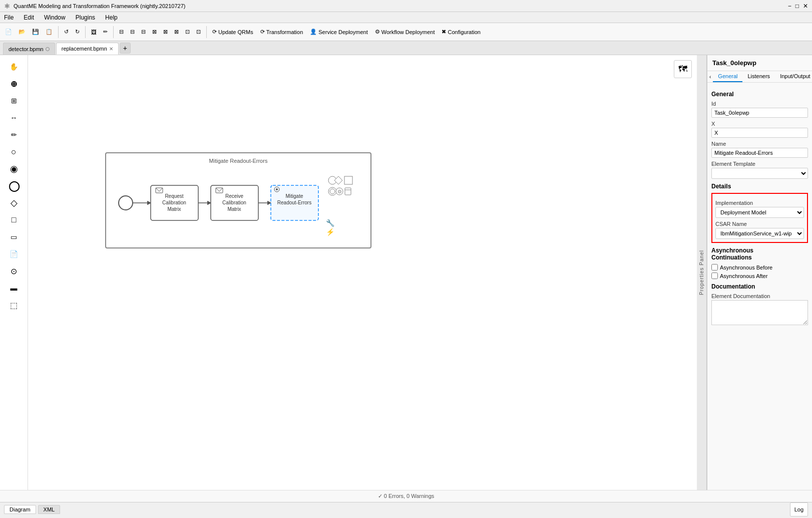  Describe the element at coordinates (702, 273) in the screenshot. I see `panel-label: Properties Panel` at that location.